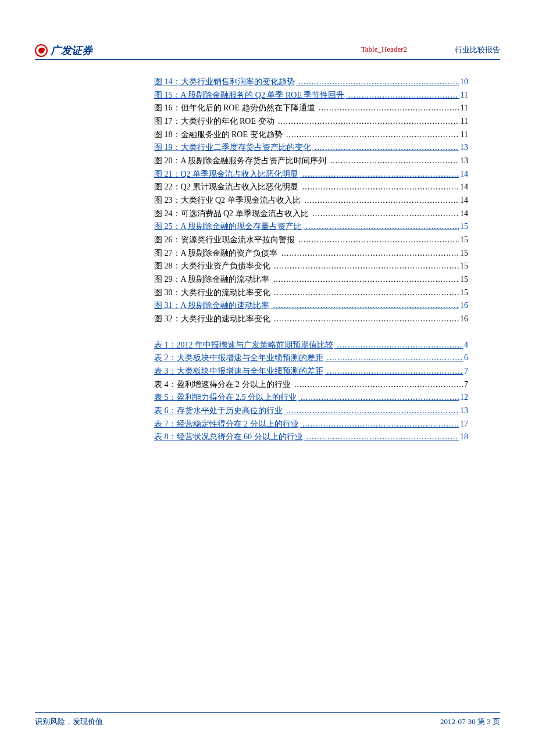 This screenshot has width=535, height=756. I want to click on toc-entry-label: 表 3：大类板块中报增速与全年业绩预测的差距, so click(240, 371).